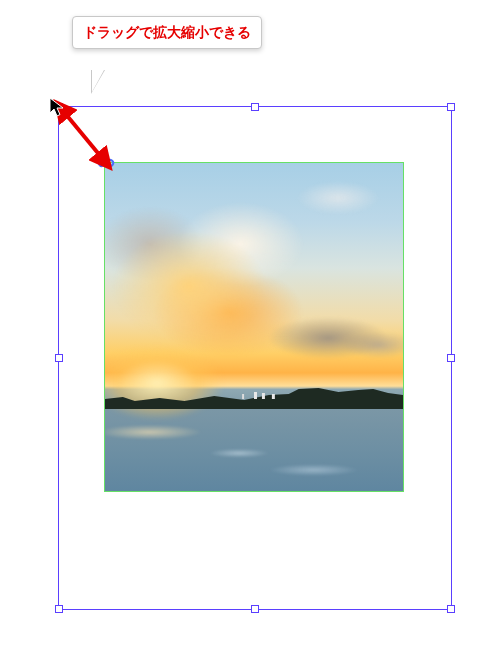  What do you see at coordinates (59, 107) in the screenshot?
I see `resize-handle-top-left` at bounding box center [59, 107].